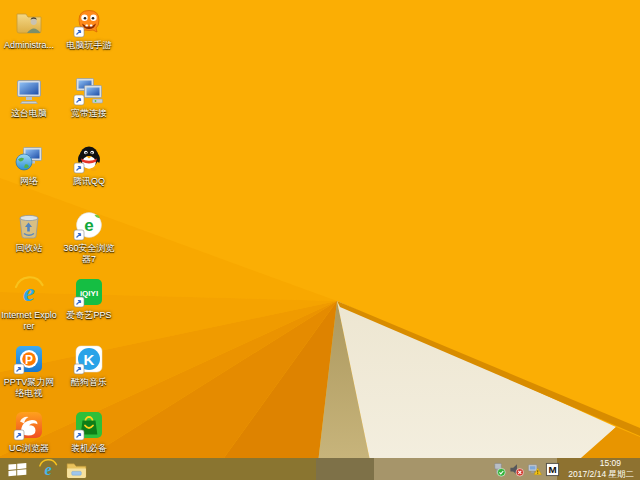 The image size is (640, 480). What do you see at coordinates (534, 470) in the screenshot?
I see `network-warning-icon` at bounding box center [534, 470].